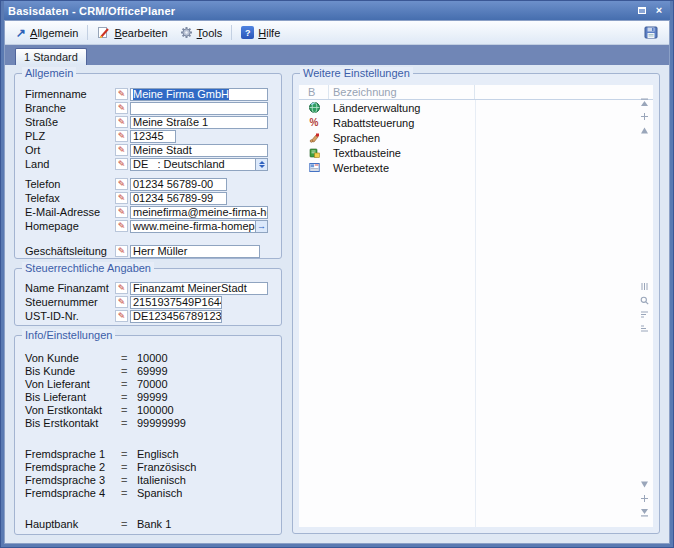 Image resolution: width=674 pixels, height=548 pixels. Describe the element at coordinates (476, 152) in the screenshot. I see `grid-row-textbausteine: Textbausteine` at that location.